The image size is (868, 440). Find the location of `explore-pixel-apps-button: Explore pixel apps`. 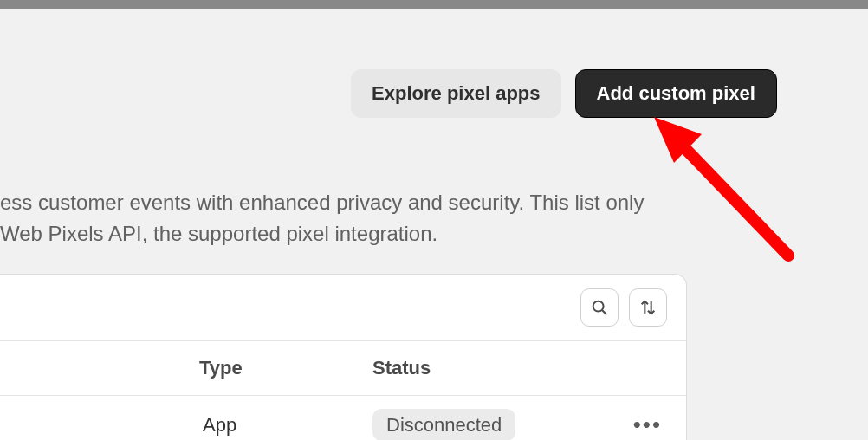

explore-pixel-apps-button: Explore pixel apps is located at coordinates (456, 94).